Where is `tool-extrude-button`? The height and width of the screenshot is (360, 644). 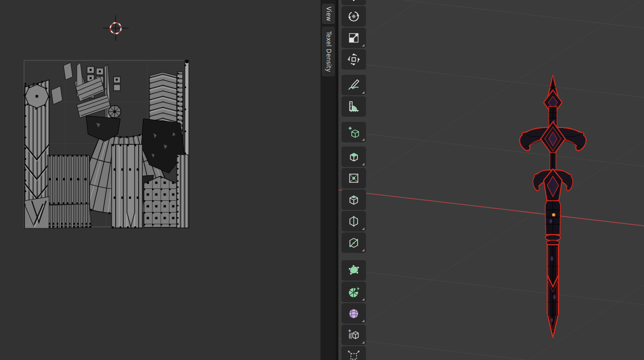 tool-extrude-button is located at coordinates (354, 157).